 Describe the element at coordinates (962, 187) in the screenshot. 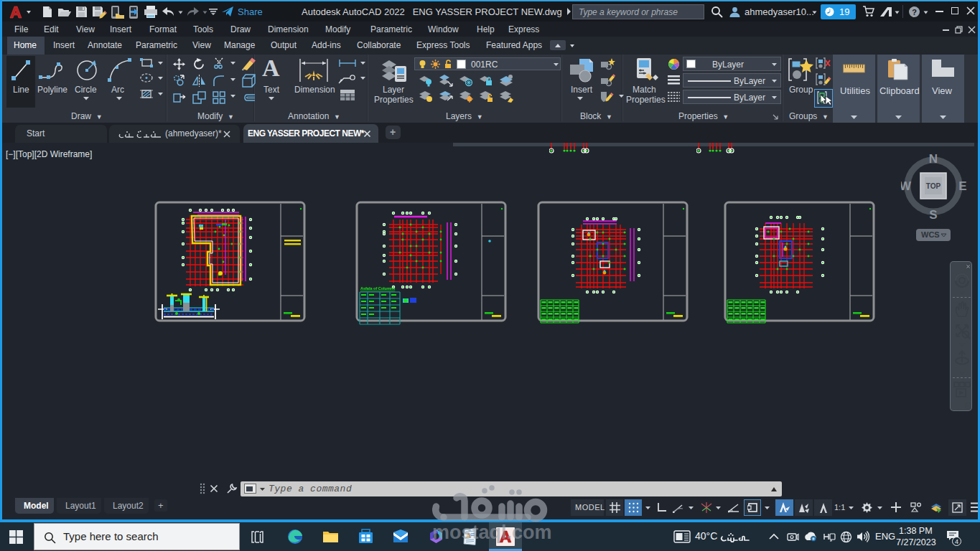

I see `svg-text: E` at that location.